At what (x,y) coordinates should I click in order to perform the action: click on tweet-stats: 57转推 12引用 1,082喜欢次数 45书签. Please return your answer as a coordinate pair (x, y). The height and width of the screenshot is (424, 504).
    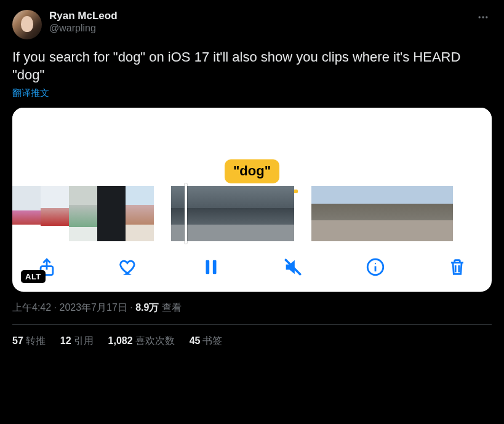
    Looking at the image, I should click on (252, 341).